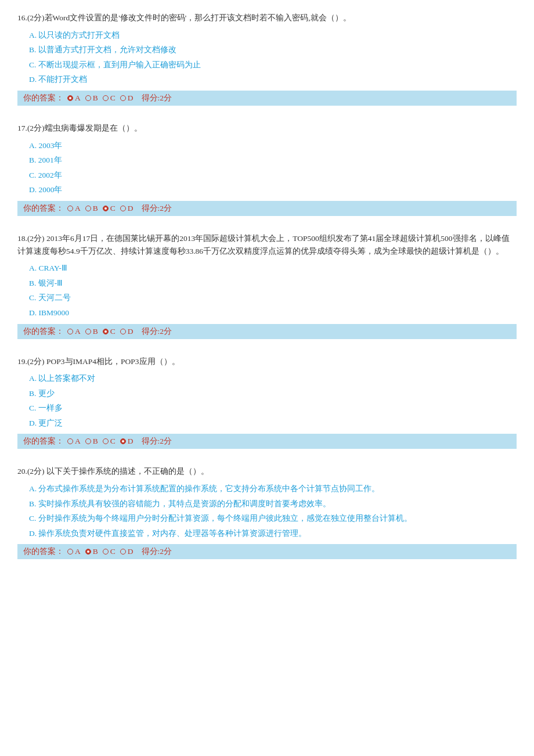 Image resolution: width=534 pixels, height=756 pixels. Describe the element at coordinates (157, 441) in the screenshot. I see `score-q19: 得分:2分` at that location.